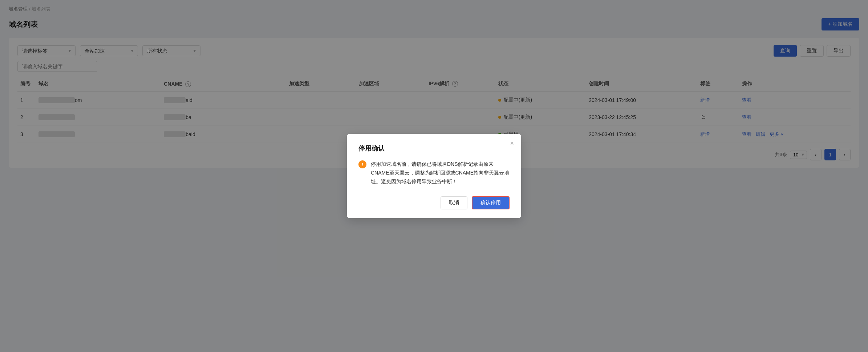  Describe the element at coordinates (440, 173) in the screenshot. I see `modal-message: 停用加速域名前，请确保已将域名DNS解析记录由原来CNAME至天翼云，调整为解析…` at that location.